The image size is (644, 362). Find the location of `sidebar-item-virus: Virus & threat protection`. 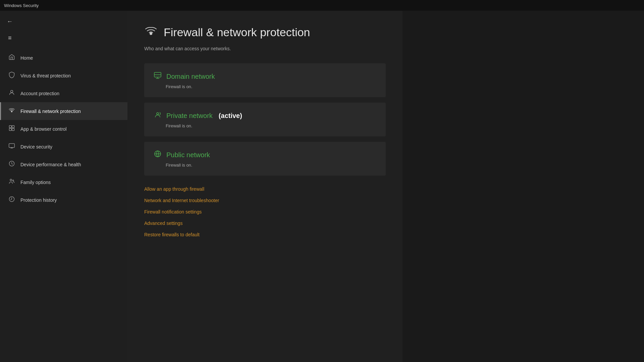

sidebar-item-virus: Virus & threat protection is located at coordinates (64, 76).